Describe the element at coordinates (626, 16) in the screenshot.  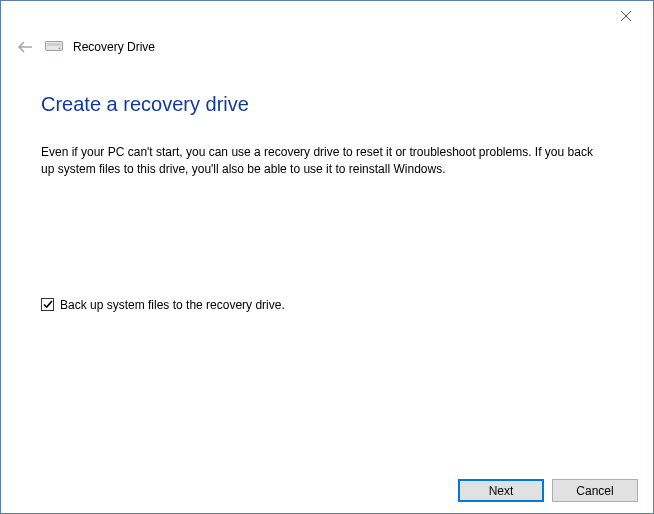
I see `close-button` at that location.